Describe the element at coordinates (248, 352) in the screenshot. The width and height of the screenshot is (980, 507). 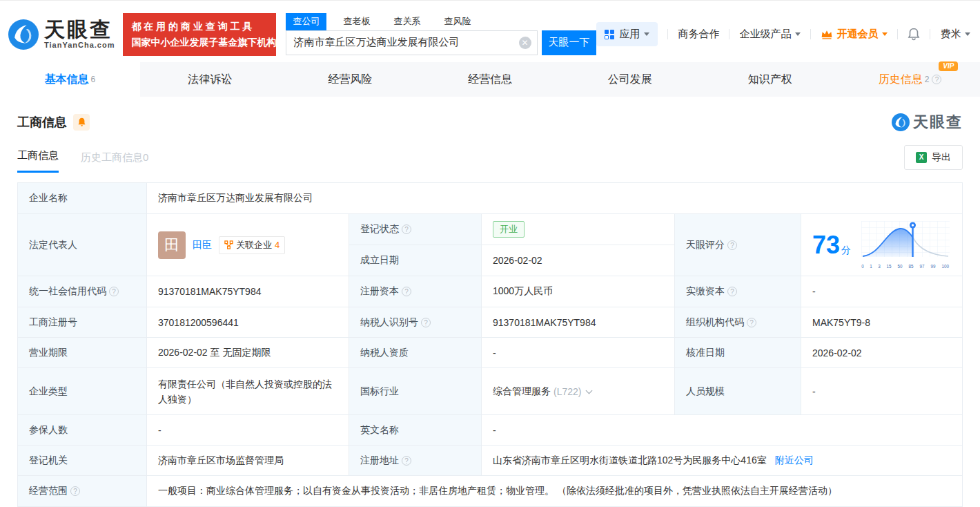
I see `field-value: 2026-02-02 至 无固定期限` at that location.